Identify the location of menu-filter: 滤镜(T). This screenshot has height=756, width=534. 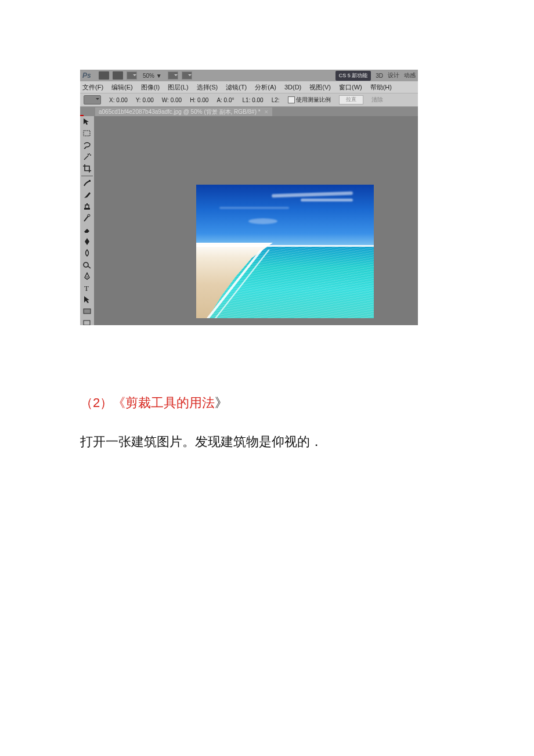
(236, 87).